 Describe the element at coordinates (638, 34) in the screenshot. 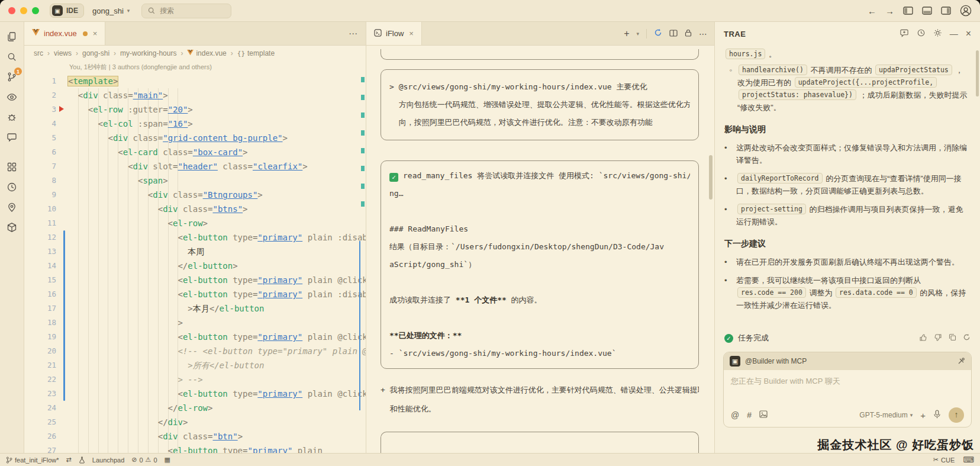

I see `terminal-profile-chevron-icon: ▾` at that location.